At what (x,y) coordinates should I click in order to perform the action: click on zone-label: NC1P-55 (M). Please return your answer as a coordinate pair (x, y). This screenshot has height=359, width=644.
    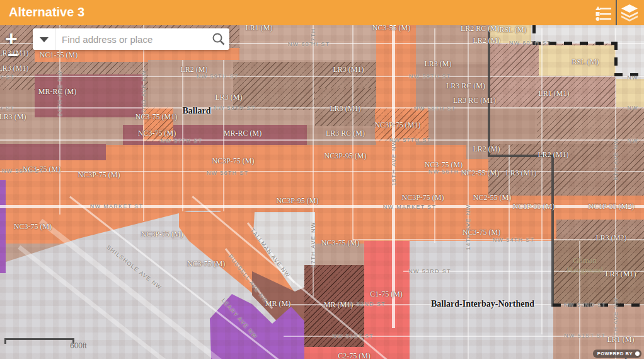
    Looking at the image, I should click on (533, 207).